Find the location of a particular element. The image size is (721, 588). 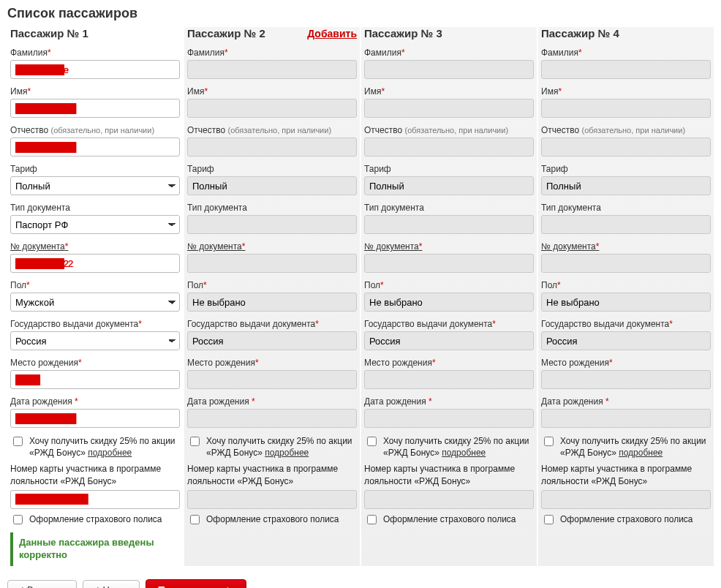

passenger-title: Пассажир № 4 is located at coordinates (581, 34).